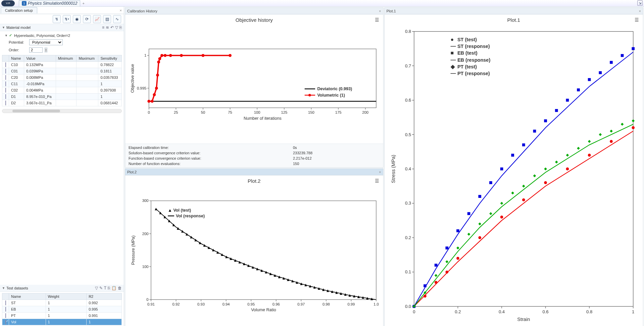 The height and width of the screenshot is (326, 644). What do you see at coordinates (3, 28) in the screenshot?
I see `caret-icon: ▼` at bounding box center [3, 28].